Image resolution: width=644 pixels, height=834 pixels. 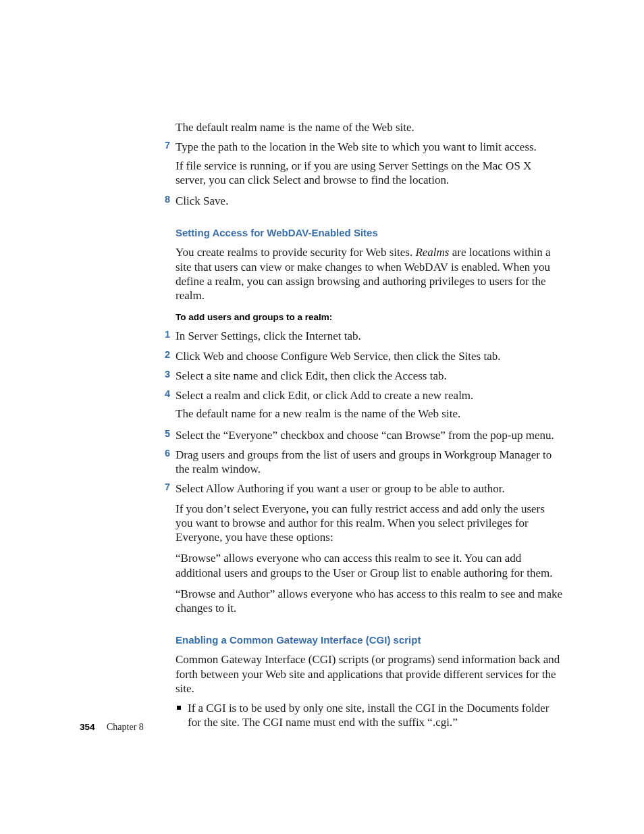 What do you see at coordinates (163, 394) in the screenshot?
I see `step-number: 4` at bounding box center [163, 394].